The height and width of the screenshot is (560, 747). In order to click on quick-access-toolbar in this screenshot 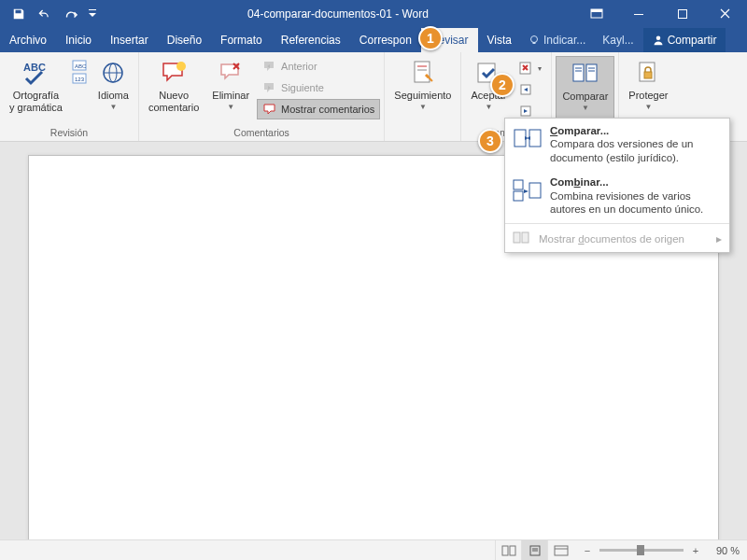, I will do `click(50, 14)`.